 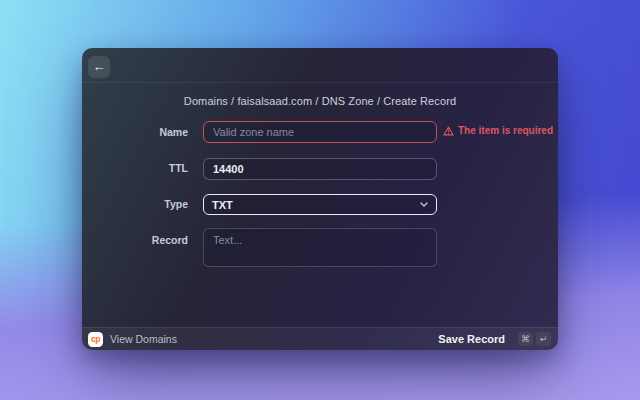 I want to click on cpanel-logo-icon: cp, so click(x=96, y=340).